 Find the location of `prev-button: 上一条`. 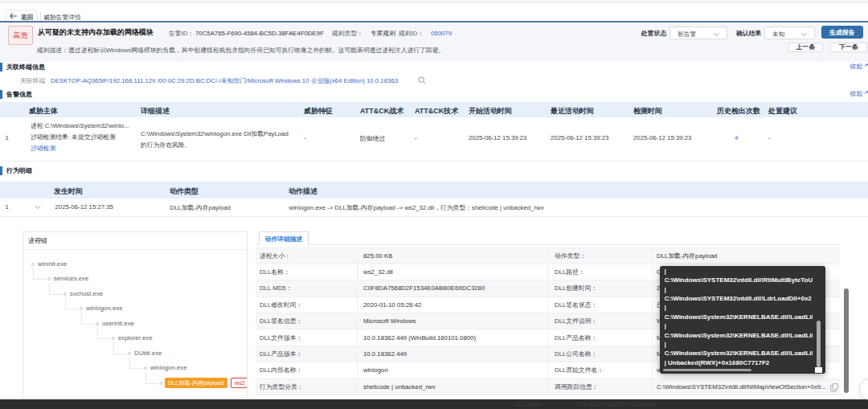

prev-button: 上一条 is located at coordinates (805, 48).